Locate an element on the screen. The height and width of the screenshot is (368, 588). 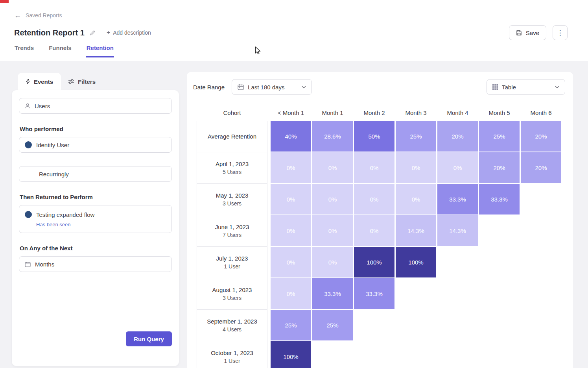
months-value: Months is located at coordinates (45, 264).